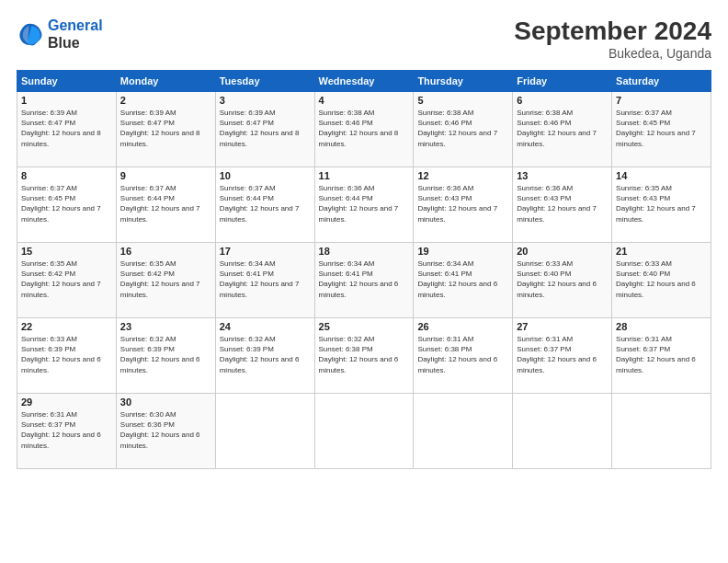 The width and height of the screenshot is (728, 563). I want to click on day-number: 16, so click(165, 251).